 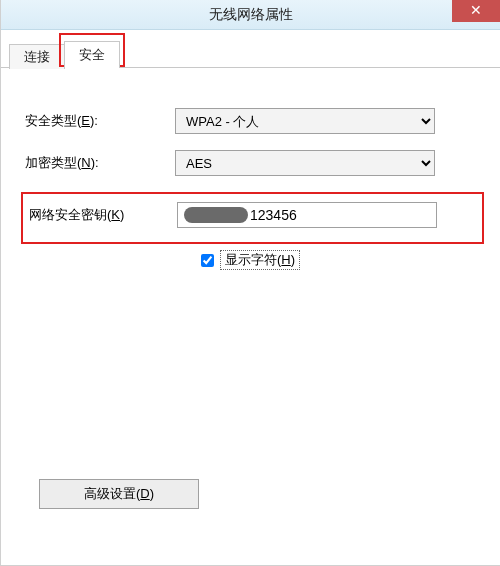 What do you see at coordinates (305, 121) in the screenshot?
I see `select-security-type: WPA2 - 个人` at bounding box center [305, 121].